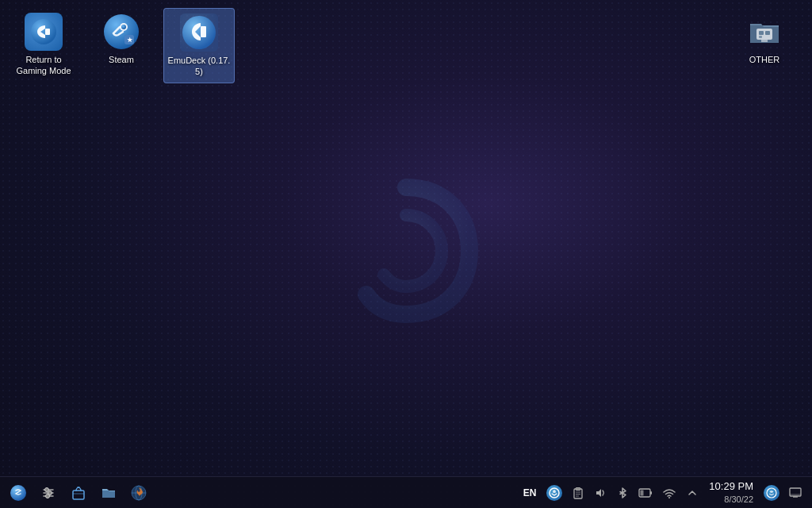  What do you see at coordinates (406, 251) in the screenshot?
I see `desktop-watermark` at bounding box center [406, 251].